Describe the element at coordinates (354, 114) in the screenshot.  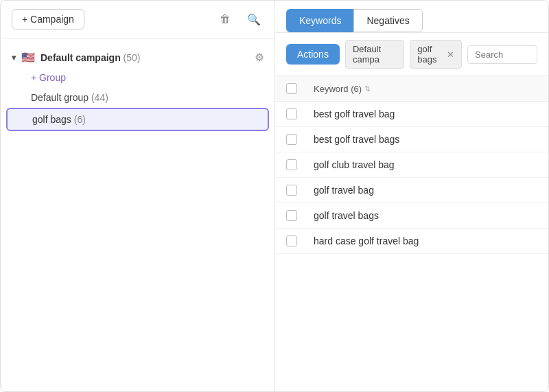
I see `keyword-text-0: best golf travel bag` at that location.